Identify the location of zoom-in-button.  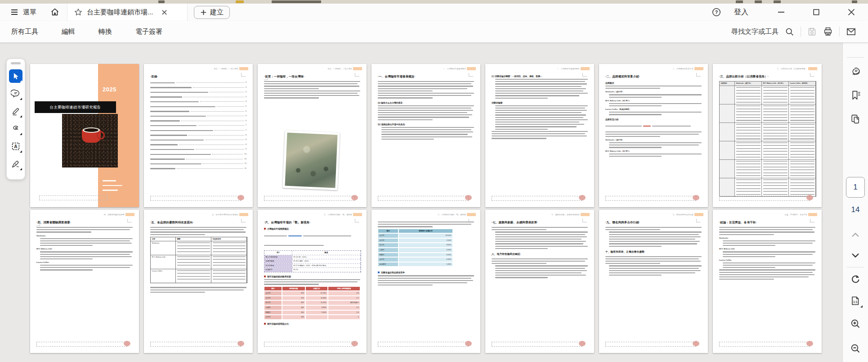
(855, 324).